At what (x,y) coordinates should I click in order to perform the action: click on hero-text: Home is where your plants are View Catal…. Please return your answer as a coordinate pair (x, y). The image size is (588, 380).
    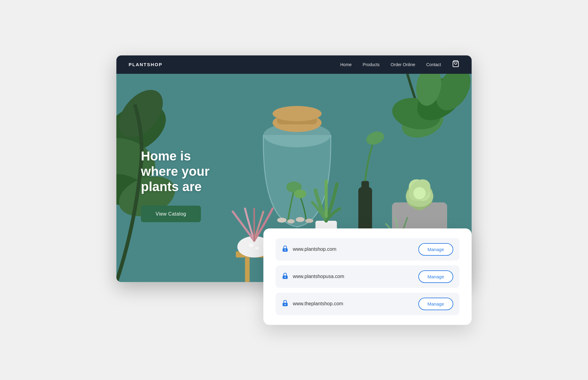
    Looking at the image, I should click on (181, 185).